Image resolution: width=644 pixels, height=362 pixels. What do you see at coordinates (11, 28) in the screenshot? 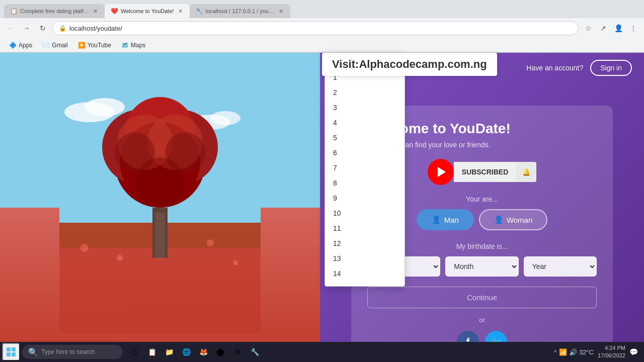
I see `back-button: ←` at bounding box center [11, 28].